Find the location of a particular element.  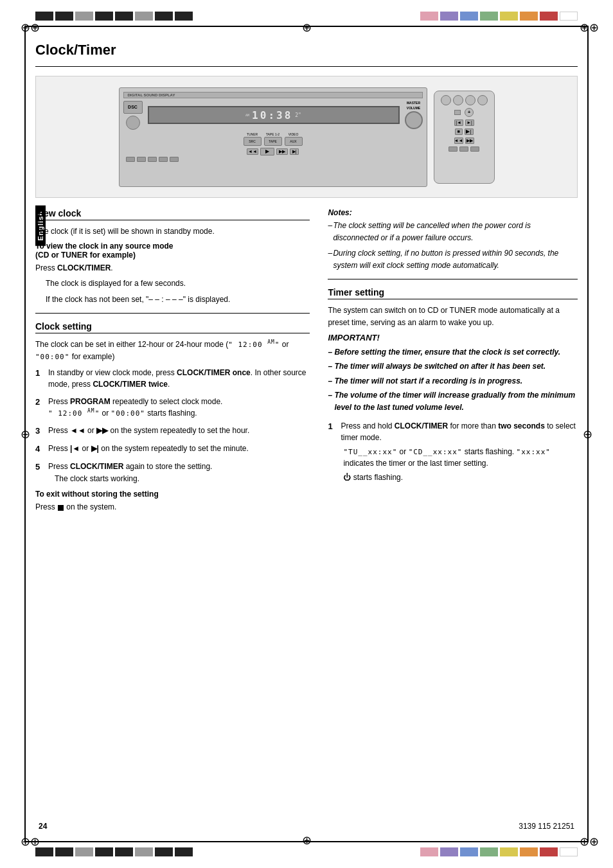

exit-instruction: Press on the system. is located at coordinates (172, 508).